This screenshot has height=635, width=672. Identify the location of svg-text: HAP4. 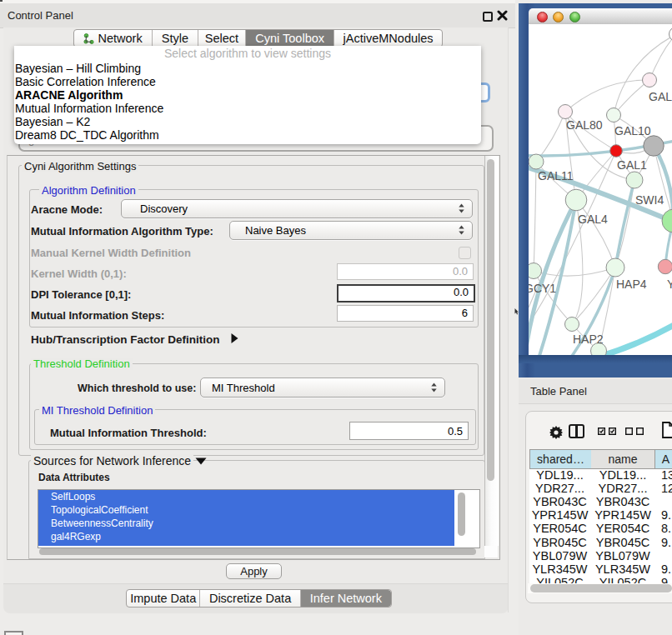
(632, 284).